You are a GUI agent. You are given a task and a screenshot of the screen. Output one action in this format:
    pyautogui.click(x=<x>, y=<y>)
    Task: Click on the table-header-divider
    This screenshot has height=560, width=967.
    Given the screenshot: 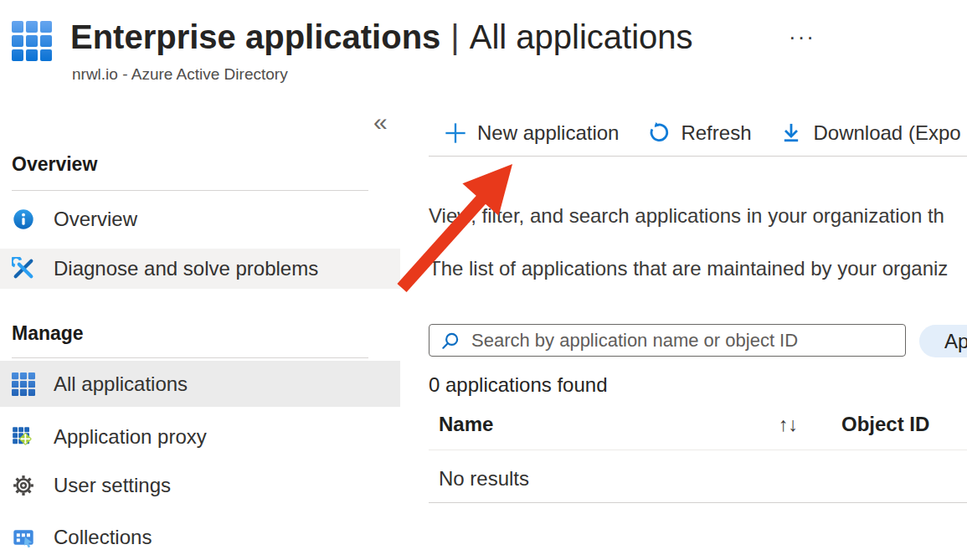 What is the action you would take?
    pyautogui.click(x=698, y=450)
    